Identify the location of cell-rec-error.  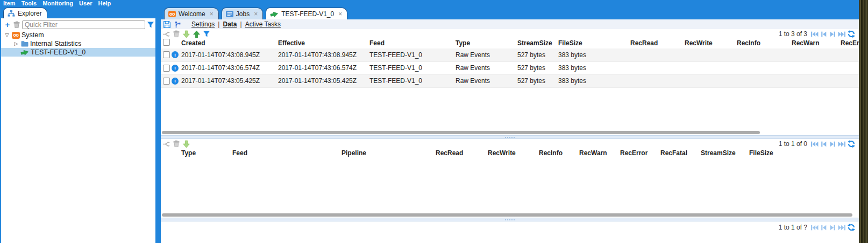
(850, 55).